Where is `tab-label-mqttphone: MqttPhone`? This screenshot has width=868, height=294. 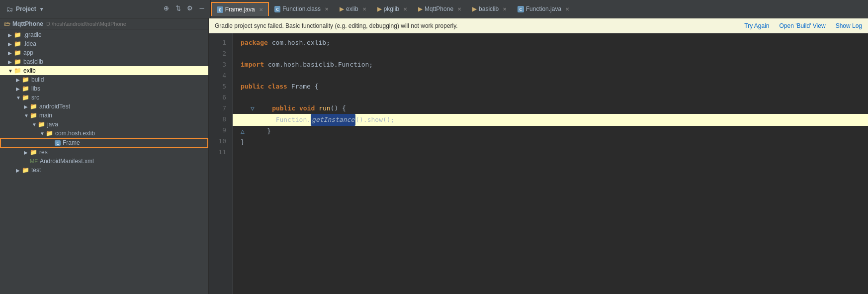 tab-label-mqttphone: MqttPhone is located at coordinates (439, 9).